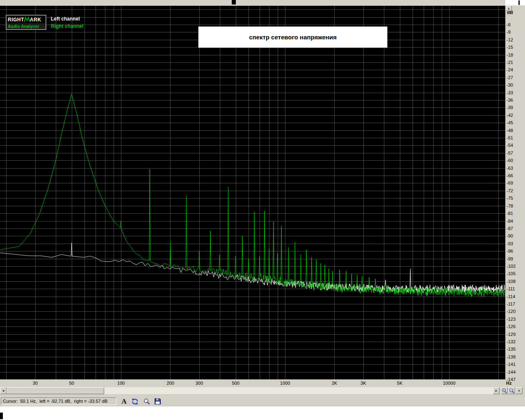 This screenshot has width=525, height=420. Describe the element at coordinates (450, 383) in the screenshot. I see `x-tick-label: 10000` at that location.